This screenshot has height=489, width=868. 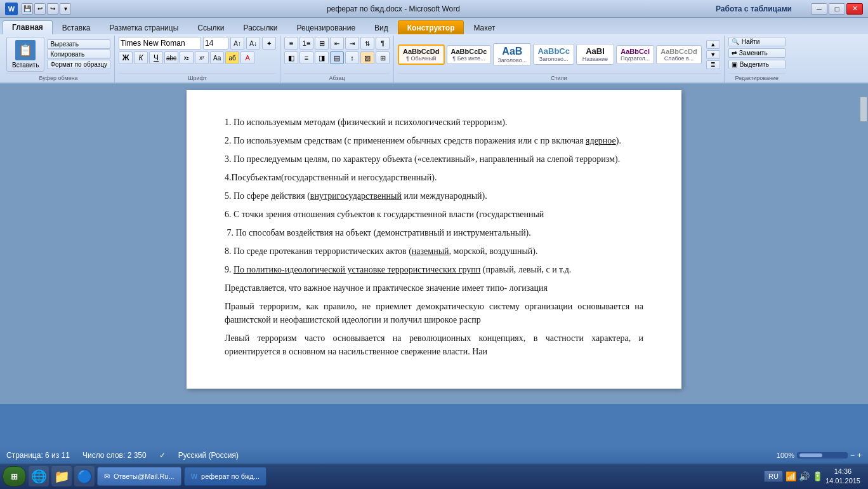 What do you see at coordinates (197, 77) in the screenshot?
I see `font-label: Шрифт` at bounding box center [197, 77].